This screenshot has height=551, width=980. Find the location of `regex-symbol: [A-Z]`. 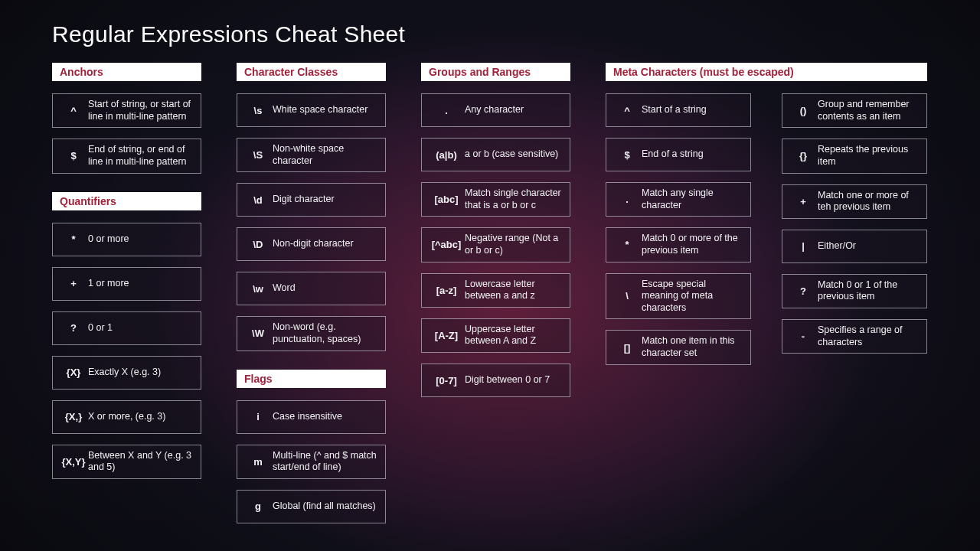

regex-symbol: [A-Z] is located at coordinates (446, 335).